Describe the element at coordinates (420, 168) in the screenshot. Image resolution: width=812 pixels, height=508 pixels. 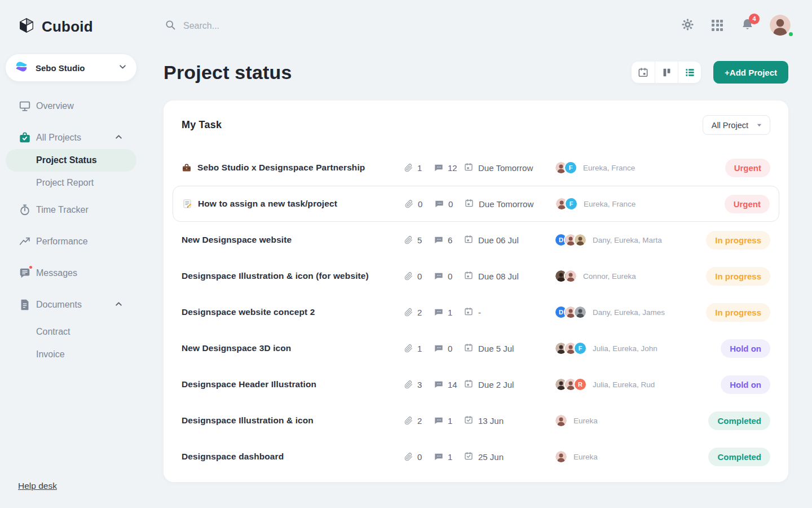
I see `attachment-count: 1` at that location.